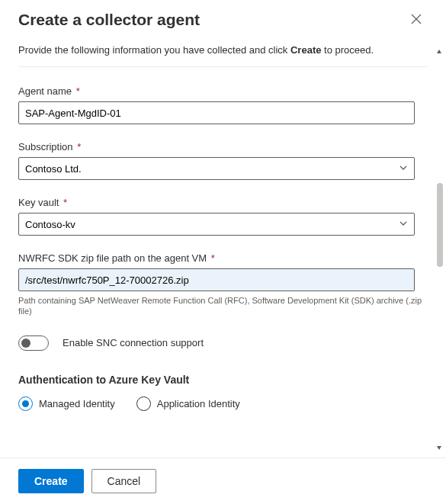 Image resolution: width=446 pixels, height=504 pixels. I want to click on radio-label: Managed Identity, so click(77, 404).